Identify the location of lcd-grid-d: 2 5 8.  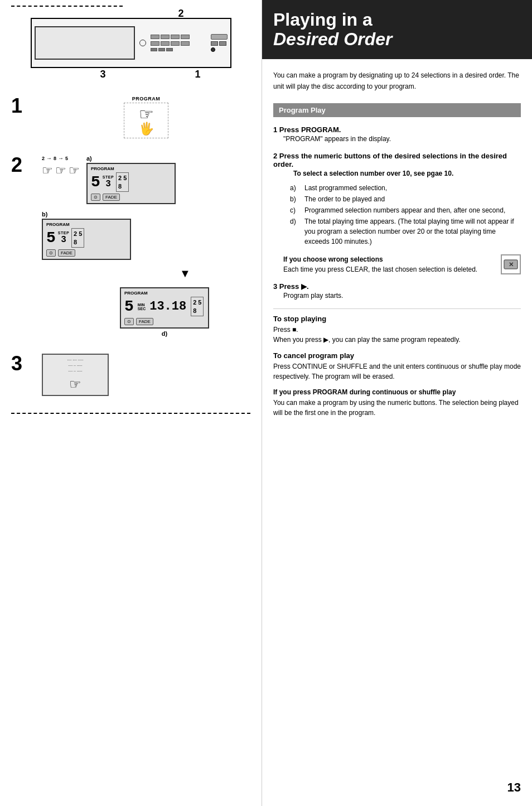
(197, 307).